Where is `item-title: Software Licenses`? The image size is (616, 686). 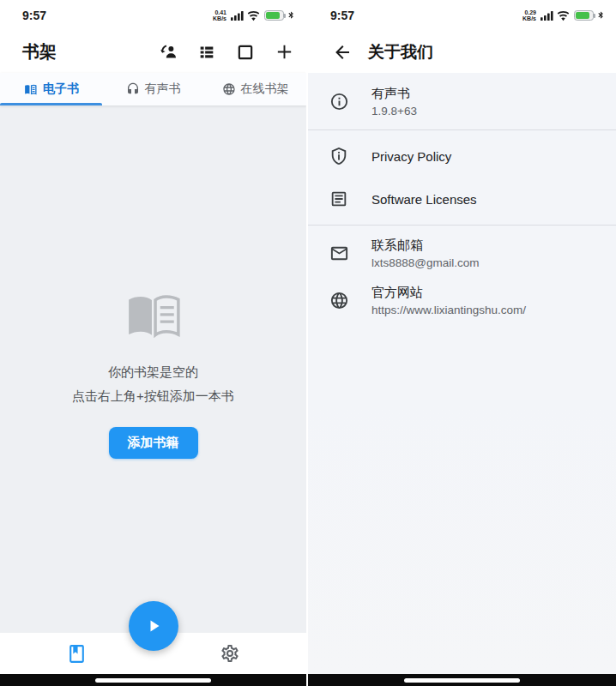 item-title: Software Licenses is located at coordinates (424, 199).